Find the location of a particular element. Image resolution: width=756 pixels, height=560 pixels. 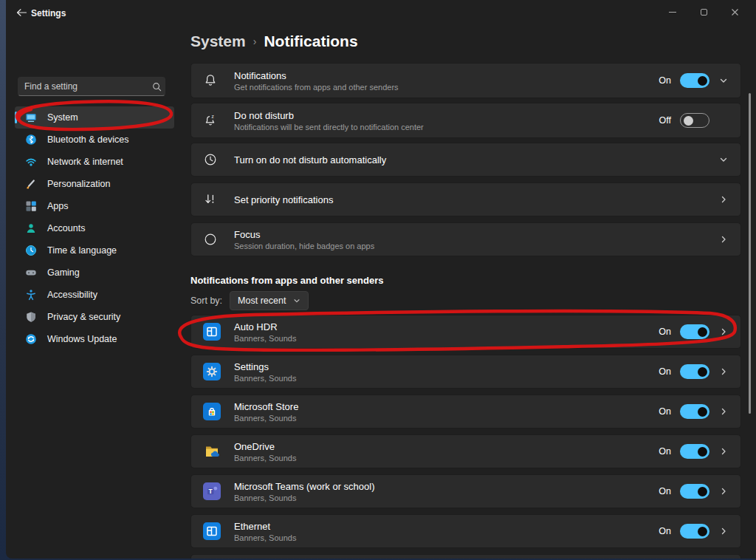

personalization-icon is located at coordinates (31, 184).